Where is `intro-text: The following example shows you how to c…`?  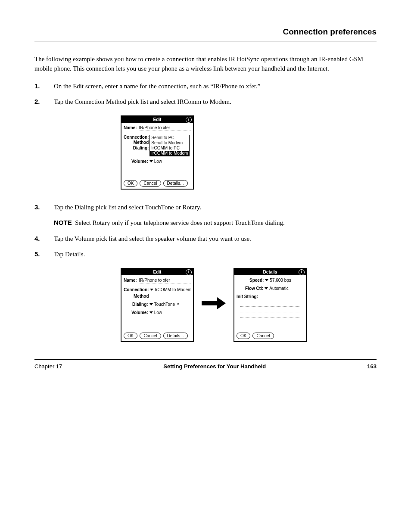 intro-text: The following example shows you how to c… is located at coordinates (206, 64).